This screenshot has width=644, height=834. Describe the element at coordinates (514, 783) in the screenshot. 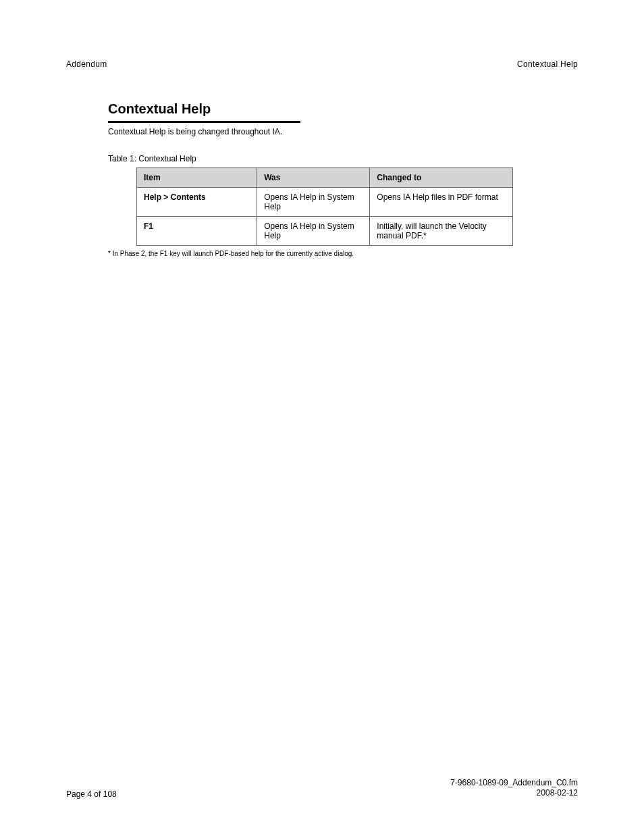

I see `footer-doc-filename: 7-9680-1089-09_Addendum_C0.fm` at that location.